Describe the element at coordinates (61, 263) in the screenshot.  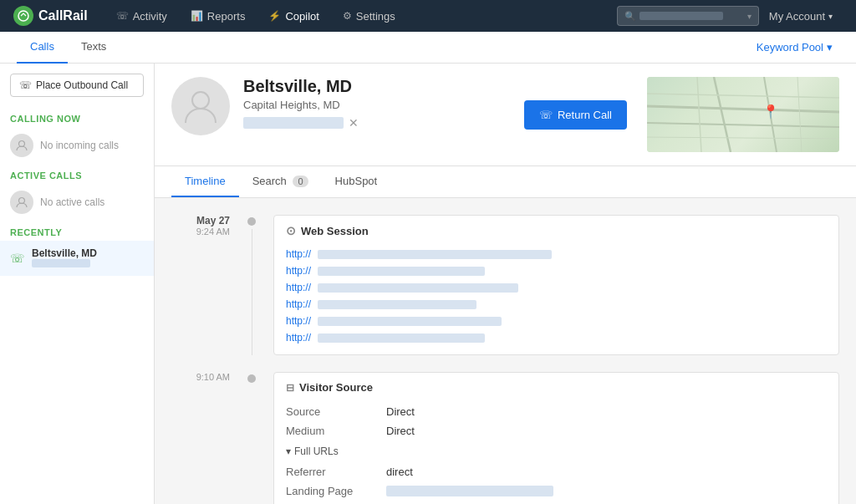
I see `recent-number-blurred` at that location.